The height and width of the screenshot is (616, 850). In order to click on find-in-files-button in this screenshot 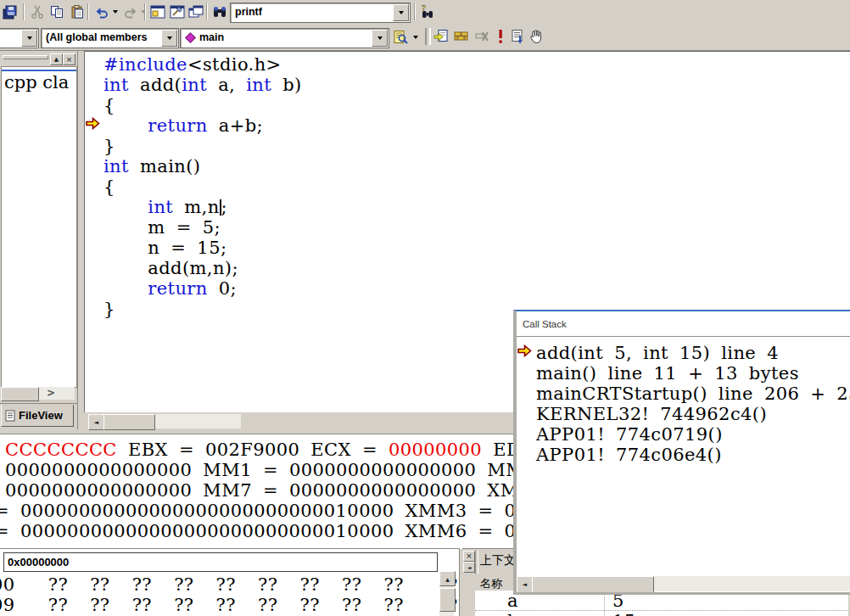, I will do `click(220, 12)`.